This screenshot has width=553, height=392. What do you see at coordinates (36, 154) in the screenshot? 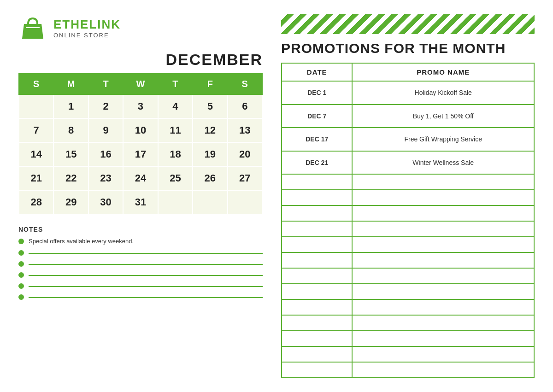
I see `calendar-day-cell: 14` at bounding box center [36, 154].